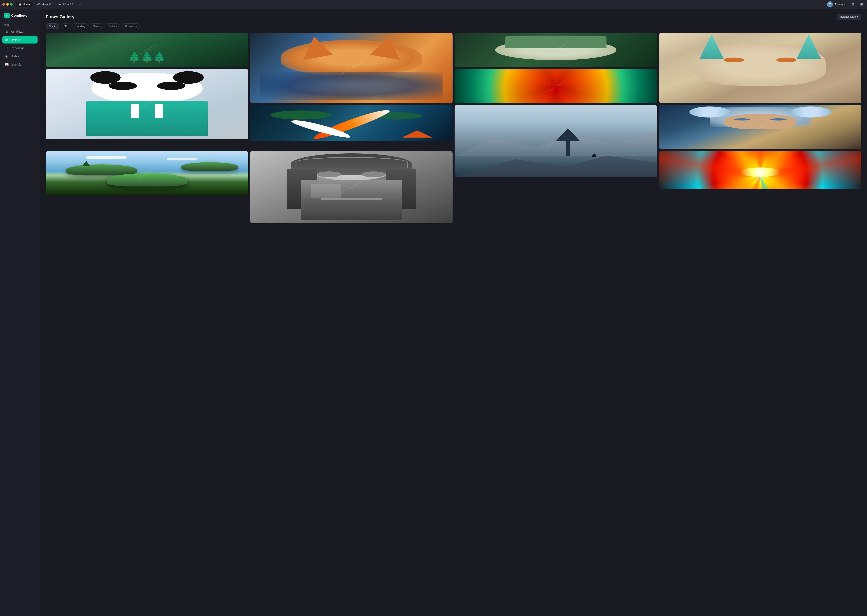 This screenshot has height=616, width=867. Describe the element at coordinates (556, 50) in the screenshot. I see `gallery-item-bear: WWW.ABSKOOP.COM` at that location.